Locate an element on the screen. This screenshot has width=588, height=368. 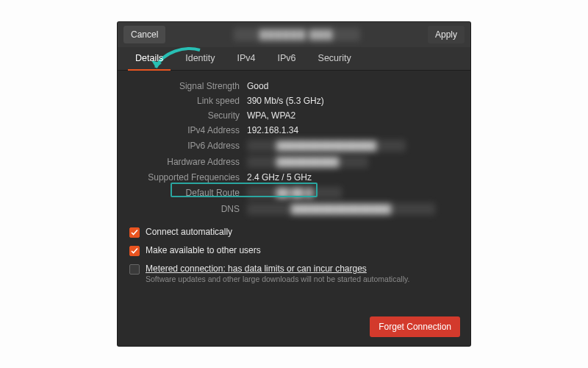
row-value-redacted: ██████████ is located at coordinates (353, 162).